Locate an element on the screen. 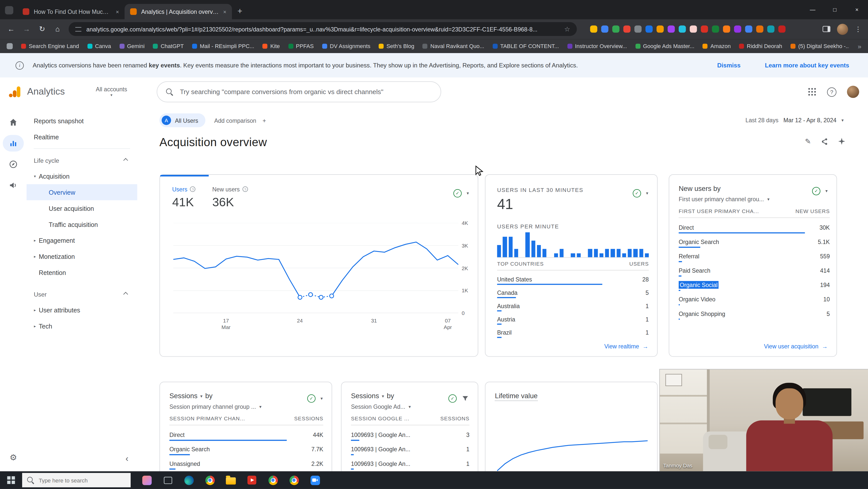 The image size is (868, 489). bookmark-star-icon: ☆ is located at coordinates (567, 29).